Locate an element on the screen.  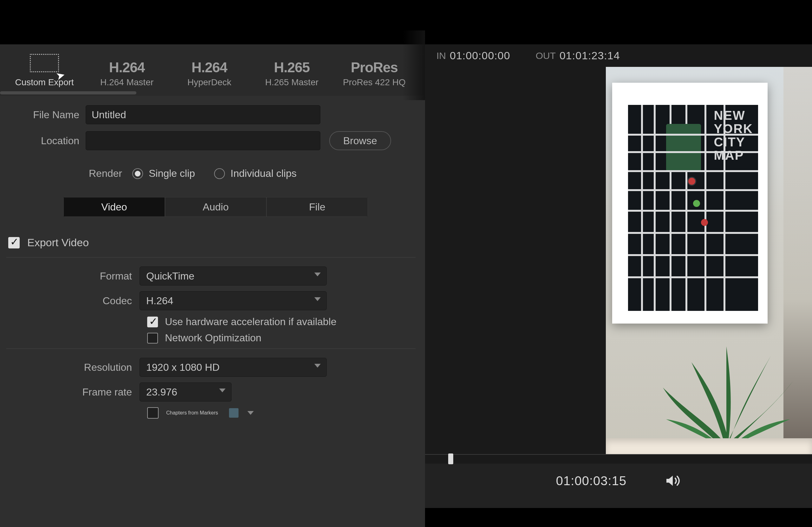
chapters-row: Chapters from Markers is located at coordinates (281, 413).